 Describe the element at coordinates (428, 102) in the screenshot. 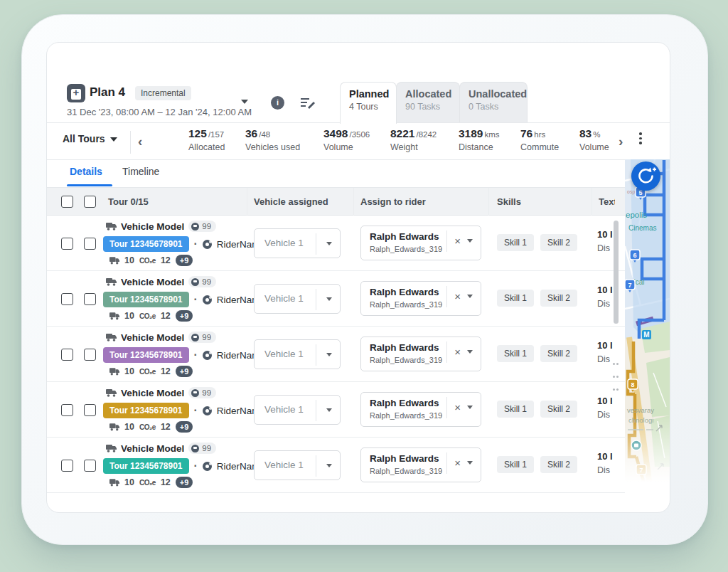

I see `tab-allocated: Allocated 90 Tasks` at that location.